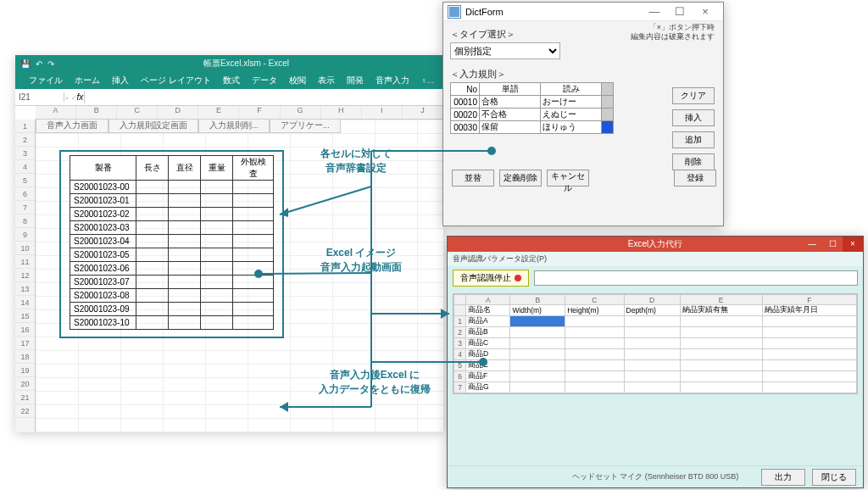 This screenshot has width=868, height=490. Describe the element at coordinates (460, 388) in the screenshot. I see `proxy-cell: 7` at that location.